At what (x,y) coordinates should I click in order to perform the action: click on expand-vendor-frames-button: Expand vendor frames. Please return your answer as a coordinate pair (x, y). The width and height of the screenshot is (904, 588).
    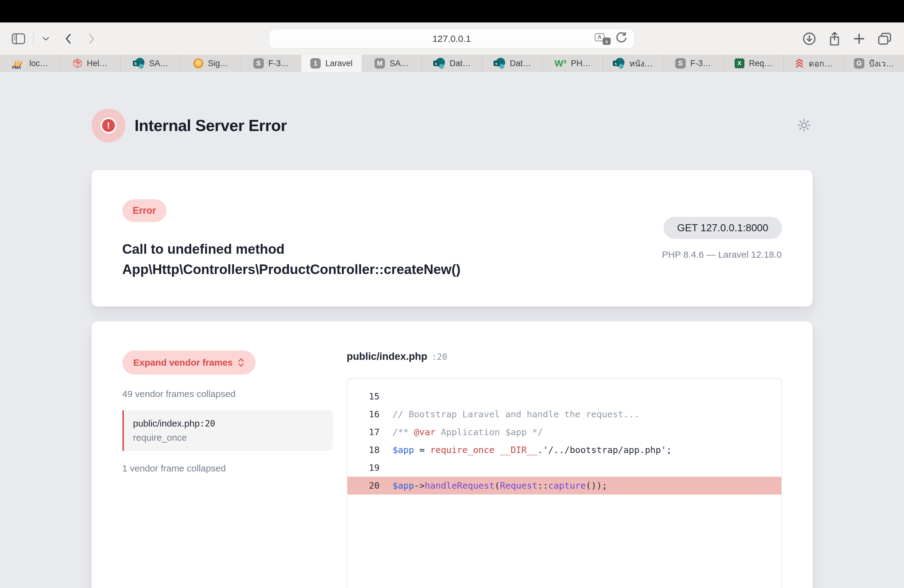
    Looking at the image, I should click on (189, 362).